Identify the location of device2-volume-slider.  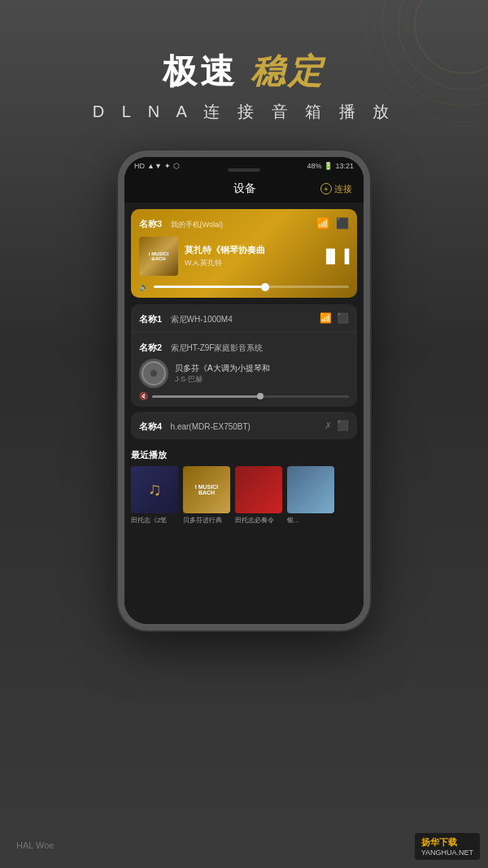
(251, 397).